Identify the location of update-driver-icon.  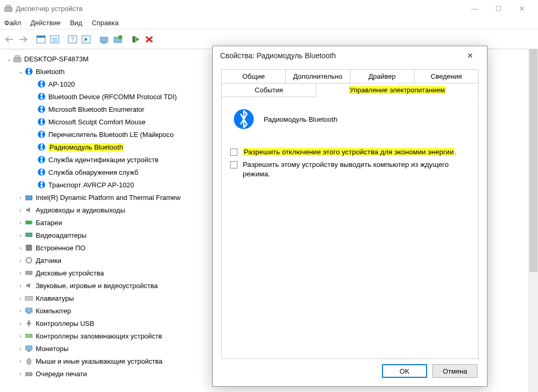
(104, 39).